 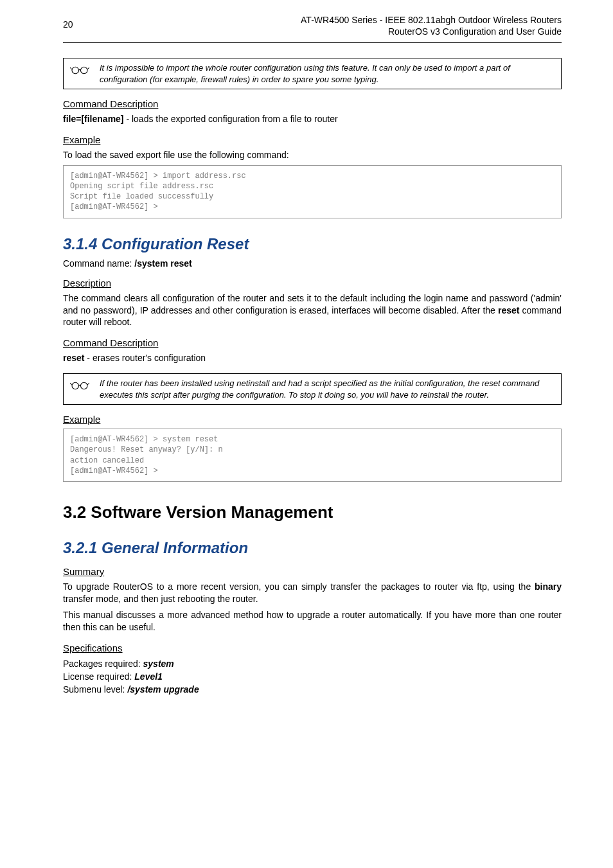 What do you see at coordinates (312, 104) in the screenshot?
I see `heading-command-description-1: Command Description` at bounding box center [312, 104].